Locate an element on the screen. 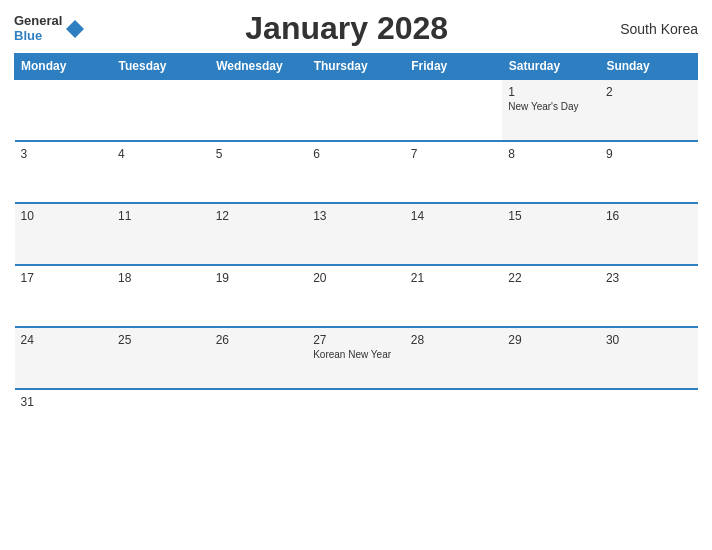  calendar-cell: 28 is located at coordinates (454, 358).